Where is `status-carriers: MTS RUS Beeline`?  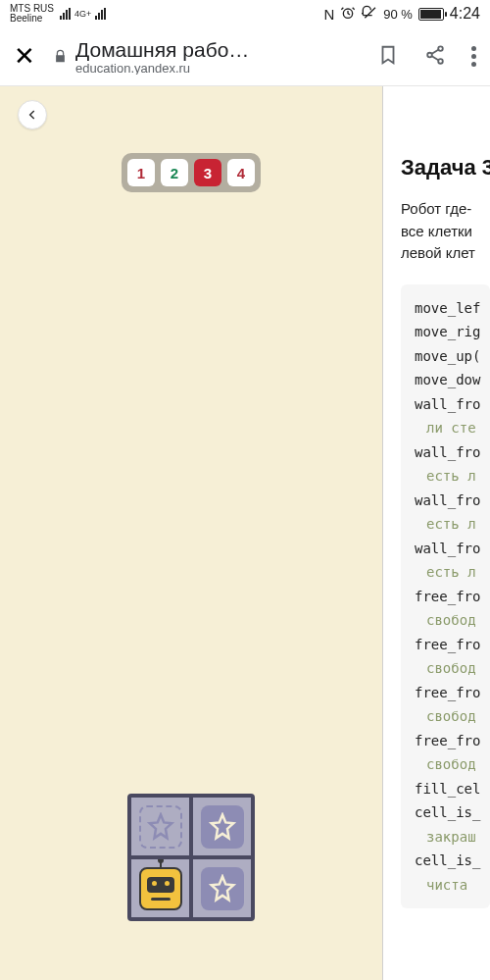 status-carriers: MTS RUS Beeline is located at coordinates (31, 14).